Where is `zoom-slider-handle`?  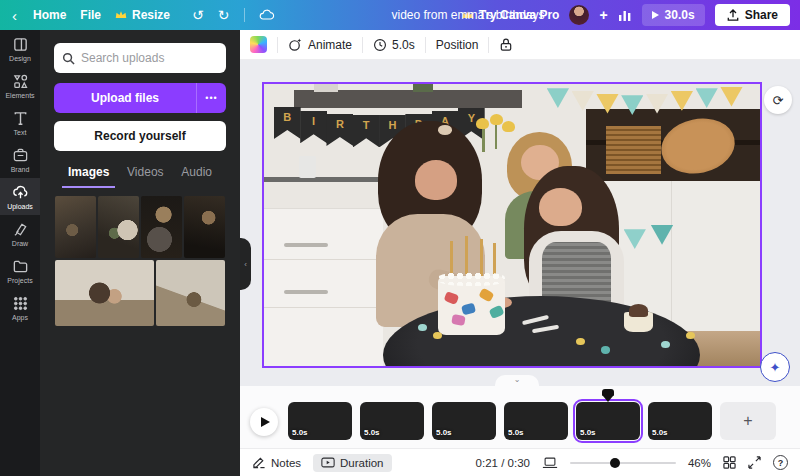
zoom-slider-handle is located at coordinates (615, 463).